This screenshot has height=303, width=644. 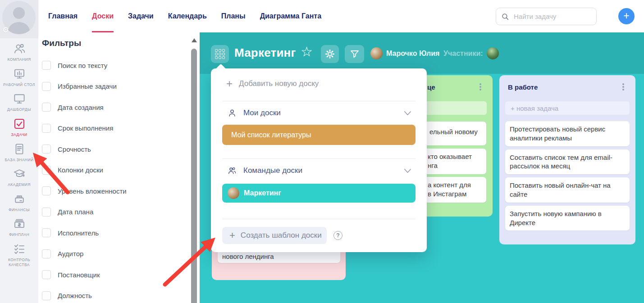 I want to click on task-card: Составить список тем для email-рассылок …, so click(x=567, y=162).